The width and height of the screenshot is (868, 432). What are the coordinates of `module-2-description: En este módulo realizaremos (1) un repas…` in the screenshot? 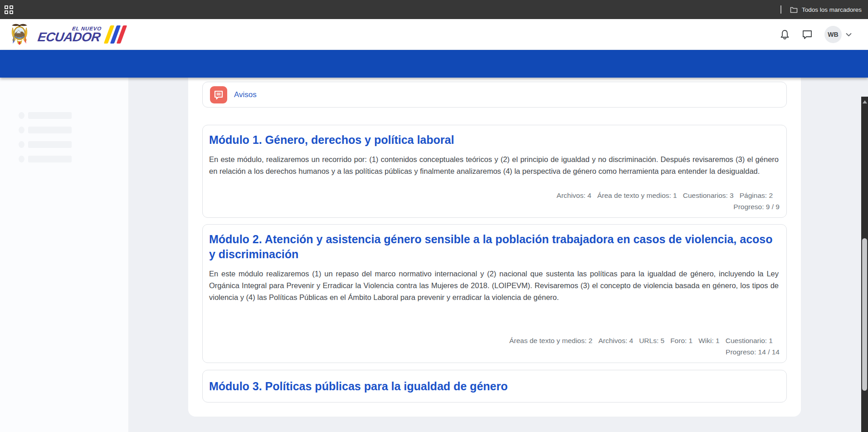 It's located at (494, 285).